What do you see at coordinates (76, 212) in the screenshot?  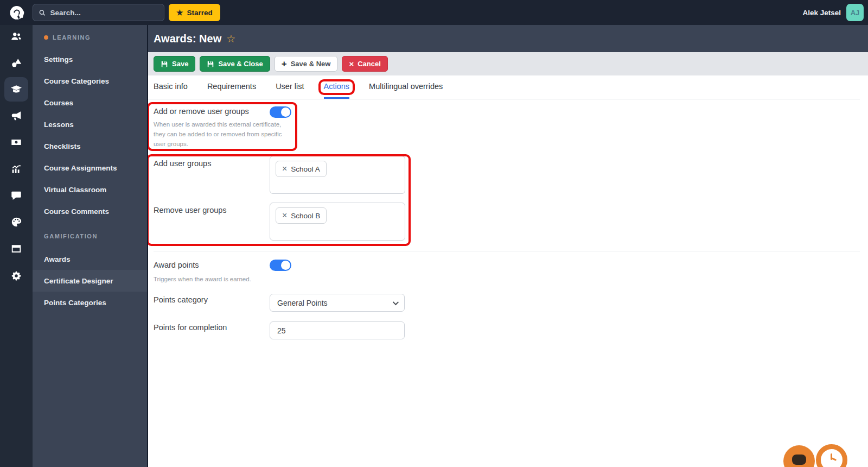 I see `menu-item-label: Course Comments` at bounding box center [76, 212].